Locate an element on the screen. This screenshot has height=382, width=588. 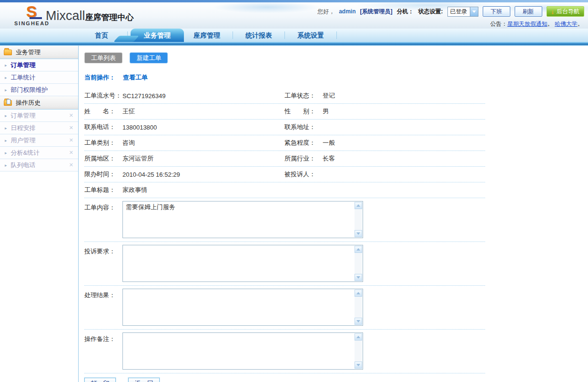
deadline-value: 2010-04-25 16:52:29 is located at coordinates (203, 174).